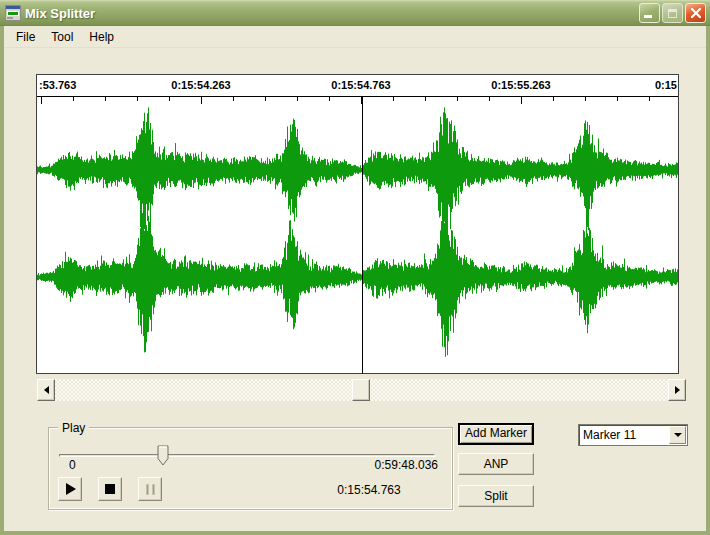  What do you see at coordinates (666, 85) in the screenshot?
I see `ruler-label: 0:15` at bounding box center [666, 85].